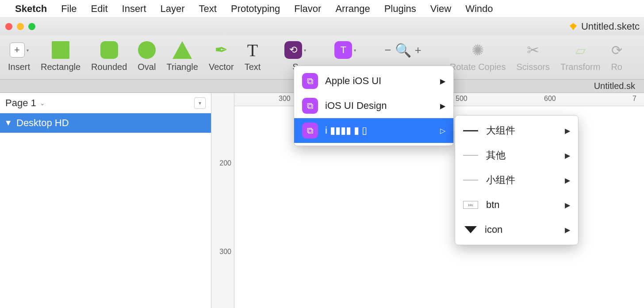 The image size is (644, 308). I want to click on triangle-tool: Triangle, so click(182, 56).